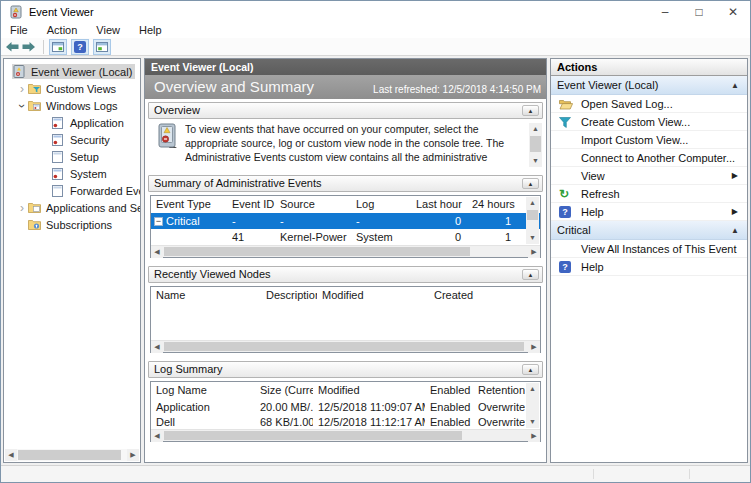 This screenshot has height=483, width=751. Describe the element at coordinates (649, 122) in the screenshot. I see `action-create-custom-view: Create Custom View...` at that location.